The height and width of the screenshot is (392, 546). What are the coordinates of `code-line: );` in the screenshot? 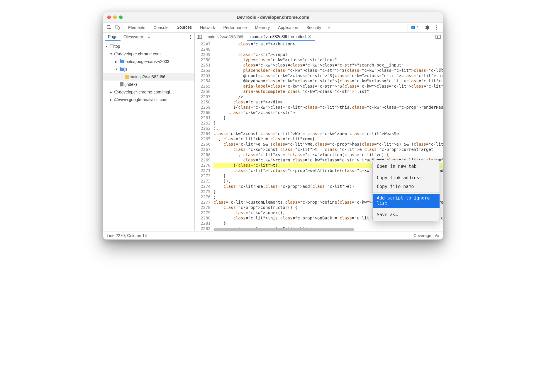 It's located at (328, 128).